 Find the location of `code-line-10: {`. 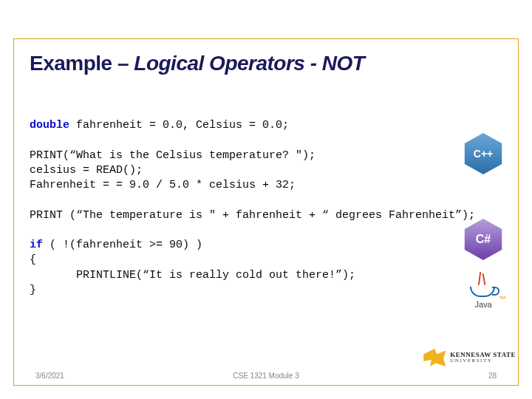

code-line-10: { is located at coordinates (33, 260).